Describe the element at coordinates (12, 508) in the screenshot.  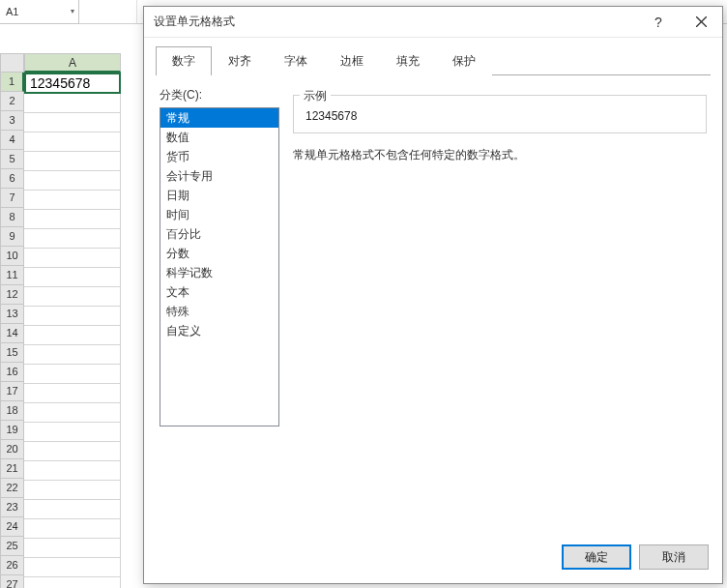
I see `row-header: 23` at that location.